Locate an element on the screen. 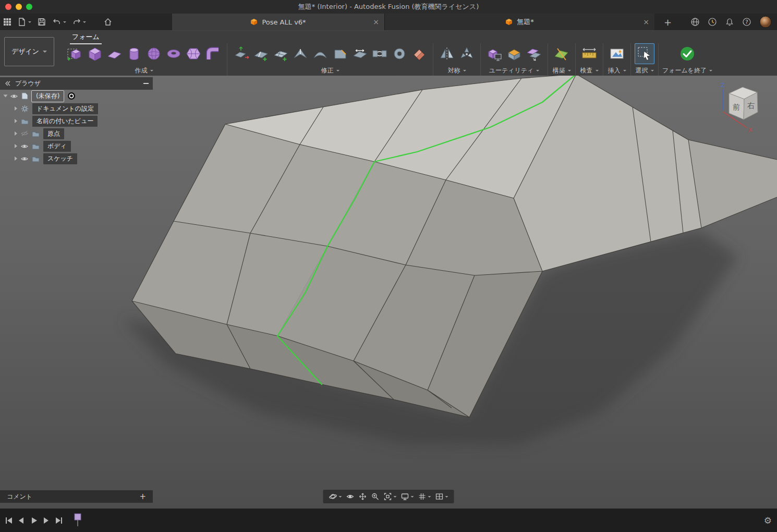 Image resolution: width=777 pixels, height=532 pixels. document-tab-untitled: 無題* × is located at coordinates (519, 22).